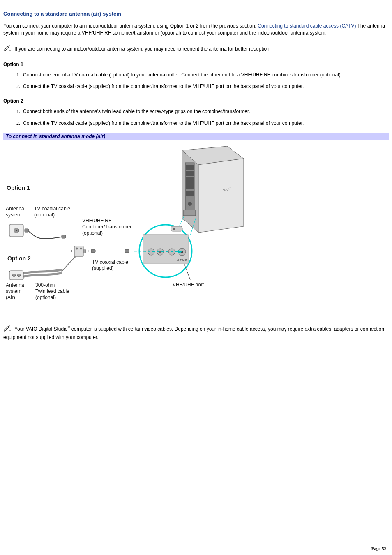  What do you see at coordinates (142, 48) in the screenshot?
I see `note-reorient-text: If you are connecting to an indoor/outdo…` at bounding box center [142, 48].